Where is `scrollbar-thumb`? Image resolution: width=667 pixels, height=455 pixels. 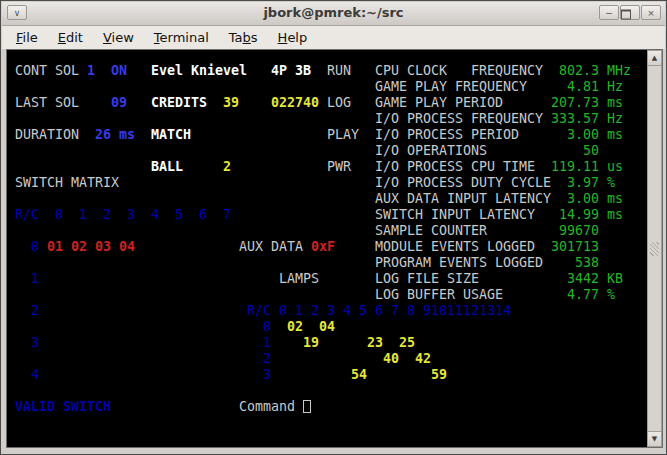
scrollbar-thumb is located at coordinates (654, 248).